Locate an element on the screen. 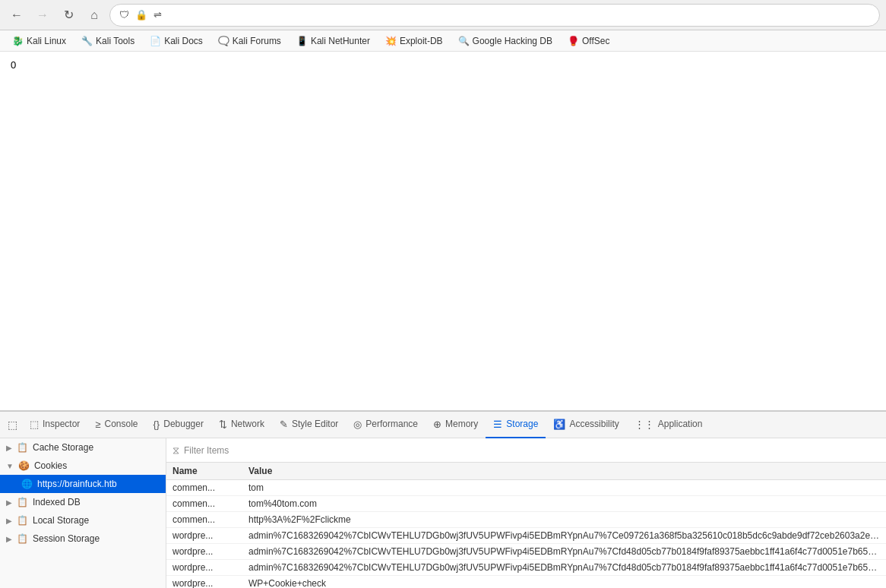  bookmark-label: Kali Forums is located at coordinates (257, 41).